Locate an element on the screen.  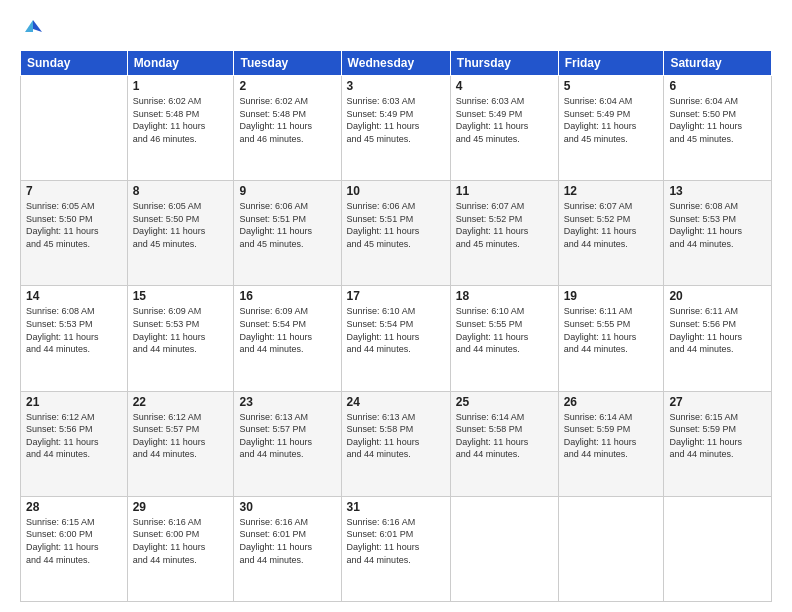
day-number: 9 is located at coordinates (287, 191).